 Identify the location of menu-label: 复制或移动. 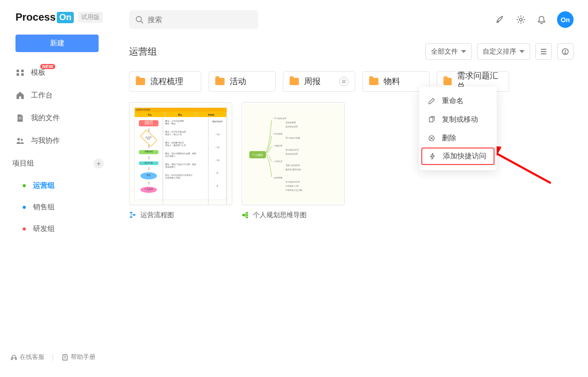
(460, 120).